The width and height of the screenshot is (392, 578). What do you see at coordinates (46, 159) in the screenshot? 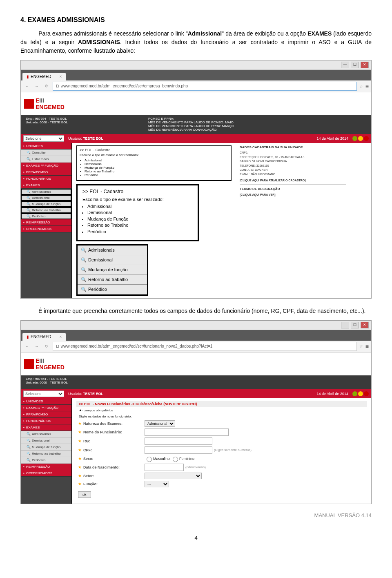
I see `nav-listar: 🔍Listar todas` at bounding box center [46, 159].